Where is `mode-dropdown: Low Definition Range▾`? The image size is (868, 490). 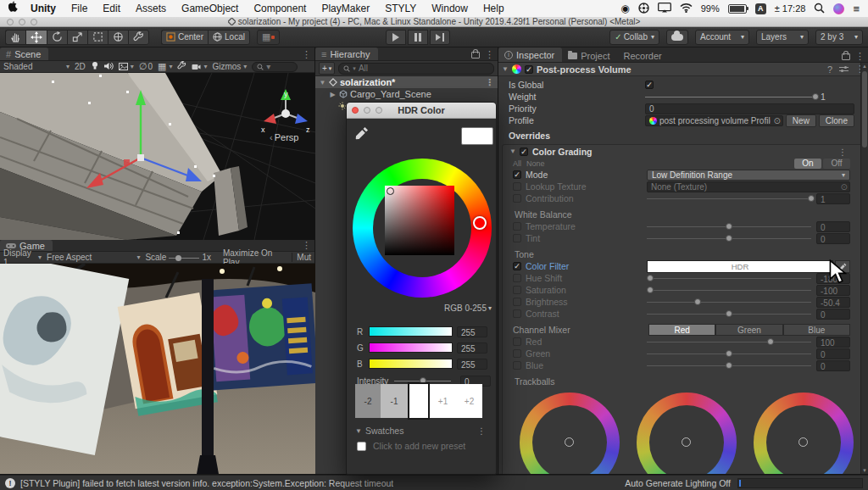
mode-dropdown: Low Definition Range▾ is located at coordinates (748, 175).